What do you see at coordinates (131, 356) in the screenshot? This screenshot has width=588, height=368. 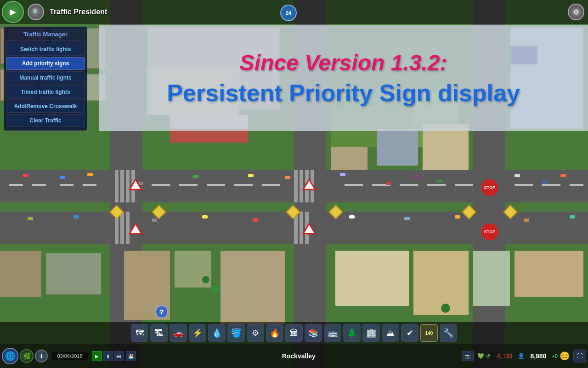 I see `save-button: 💾` at bounding box center [131, 356].